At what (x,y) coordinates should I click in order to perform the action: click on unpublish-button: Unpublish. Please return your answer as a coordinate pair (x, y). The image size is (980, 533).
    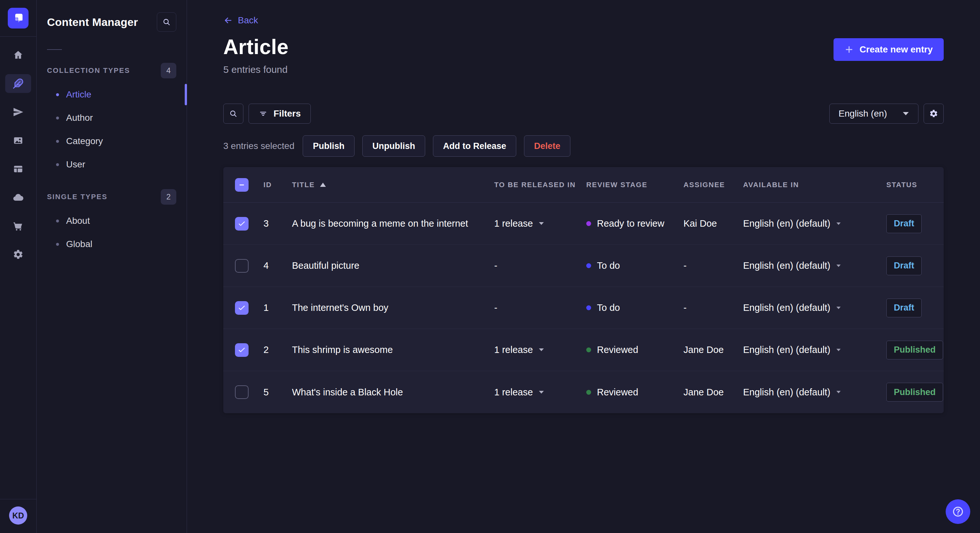
    Looking at the image, I should click on (394, 146).